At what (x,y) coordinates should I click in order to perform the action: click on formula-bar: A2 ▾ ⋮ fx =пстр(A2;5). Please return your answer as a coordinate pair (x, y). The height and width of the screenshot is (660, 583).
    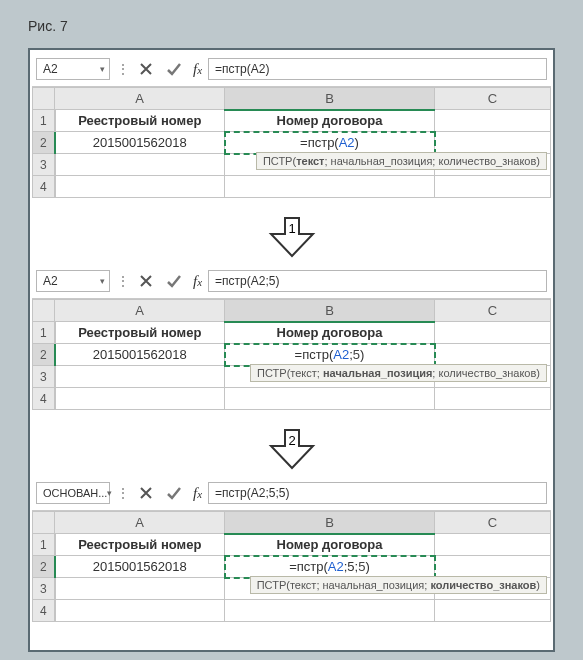
    Looking at the image, I should click on (292, 282).